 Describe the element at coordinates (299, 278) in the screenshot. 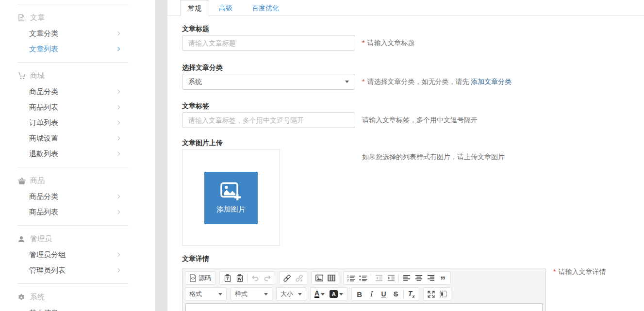

I see `unlink-button` at that location.